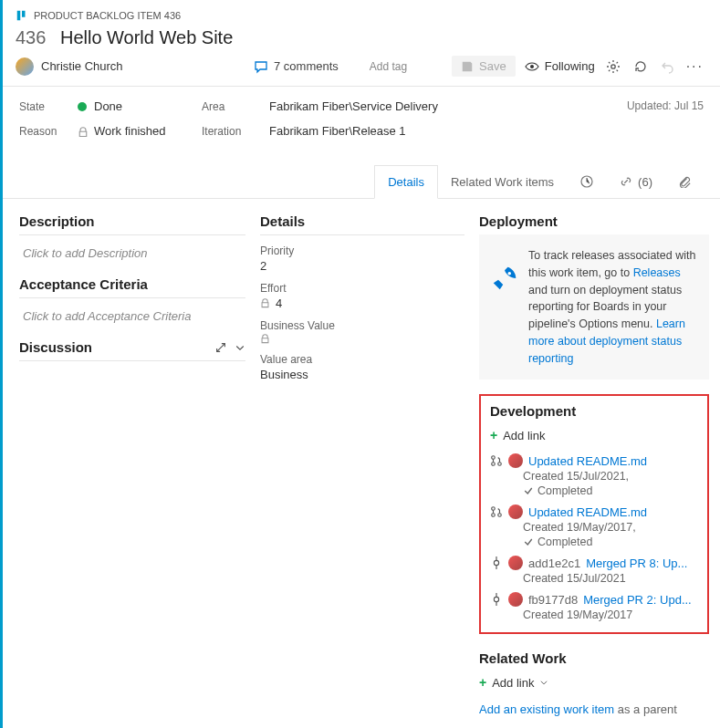  I want to click on priority-label: Priority, so click(362, 251).